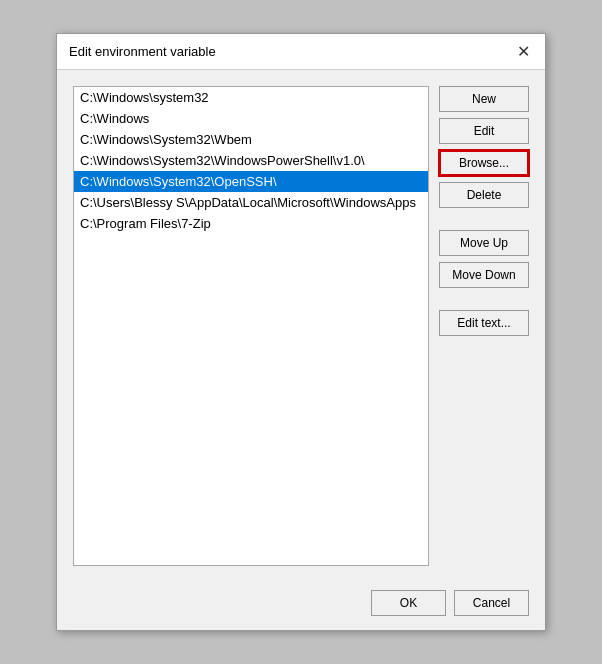  I want to click on list-item: C:\Windows\System32\OpenSSH\, so click(251, 182).